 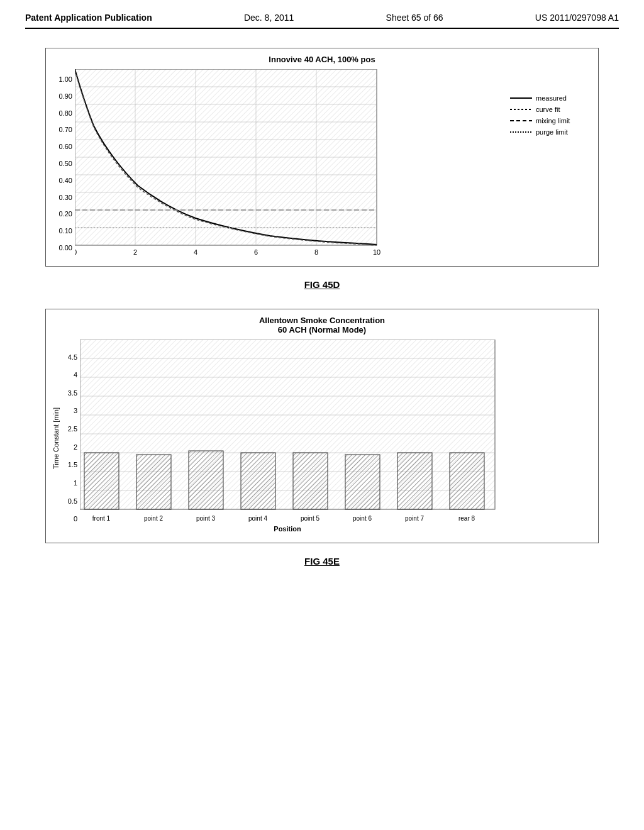 What do you see at coordinates (238, 163) in the screenshot?
I see `chart1-svg: 0 2 4 6 8 10` at bounding box center [238, 163].